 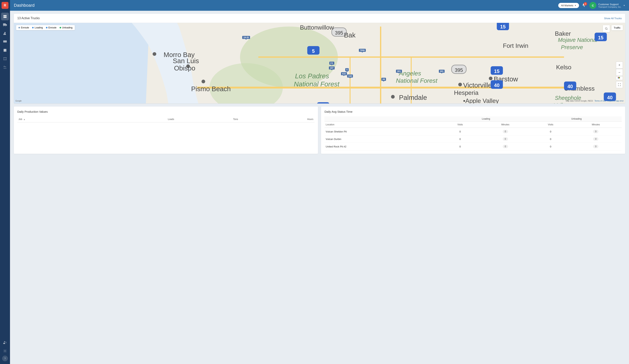 I want to click on col-unloading-visits: Visits, so click(x=551, y=125).